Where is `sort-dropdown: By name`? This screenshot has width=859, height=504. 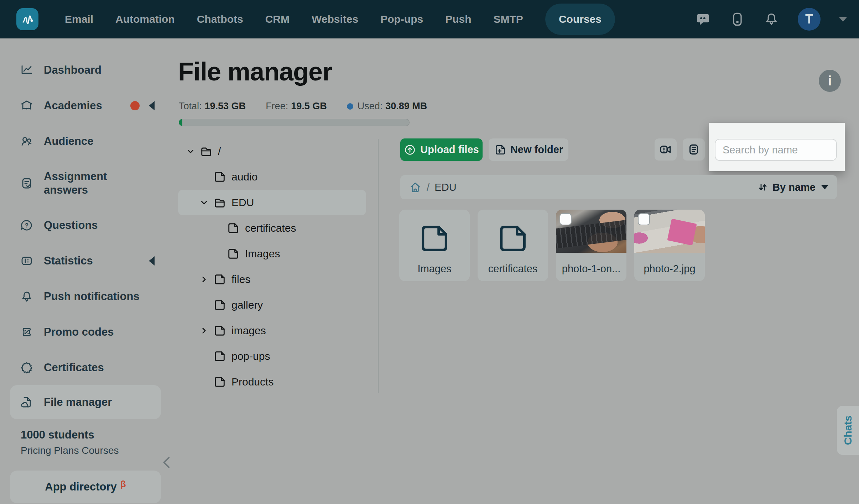
sort-dropdown: By name is located at coordinates (793, 187).